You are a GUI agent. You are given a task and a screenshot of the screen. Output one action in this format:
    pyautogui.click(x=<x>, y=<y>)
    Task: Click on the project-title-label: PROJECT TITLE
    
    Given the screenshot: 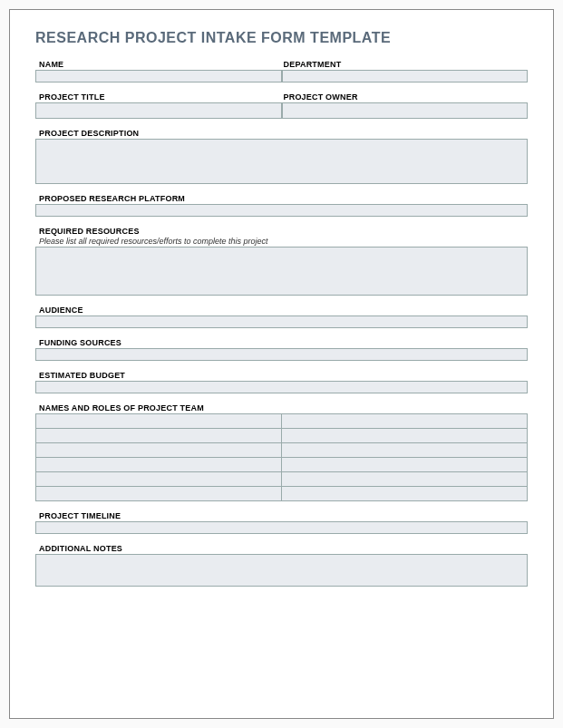 What is the action you would take?
    pyautogui.click(x=159, y=97)
    